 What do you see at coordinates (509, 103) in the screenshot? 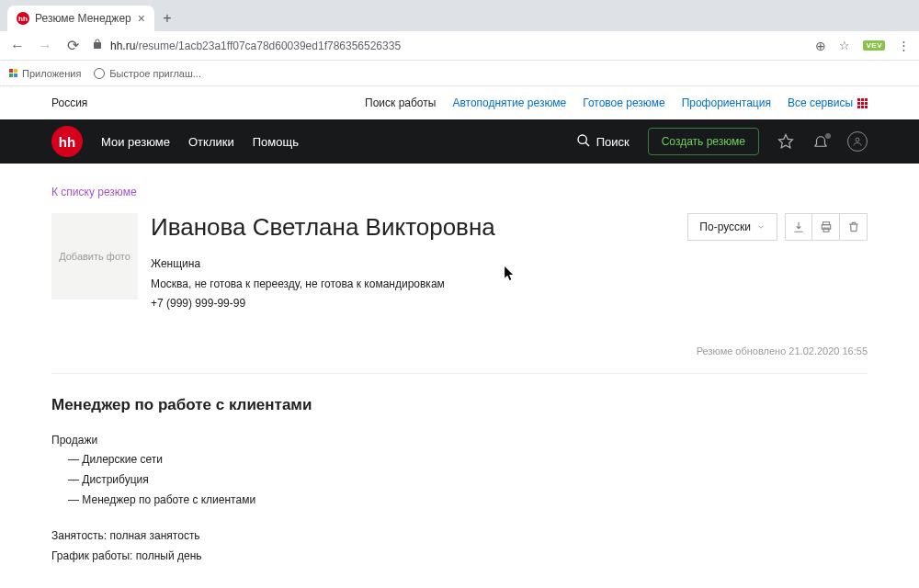
I see `nav-auto-raise: Автоподнятие резюме` at bounding box center [509, 103].